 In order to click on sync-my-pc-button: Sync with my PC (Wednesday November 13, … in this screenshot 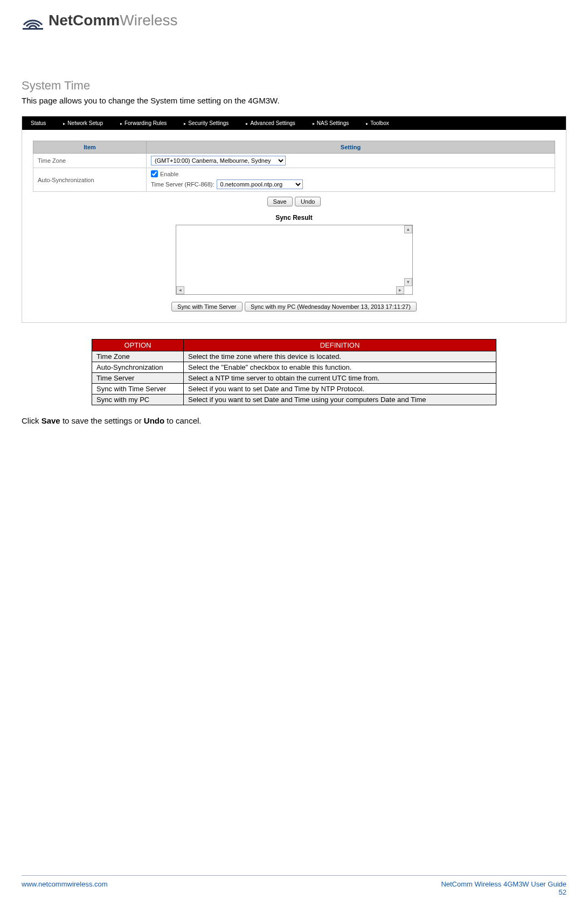, I will do `click(331, 307)`.